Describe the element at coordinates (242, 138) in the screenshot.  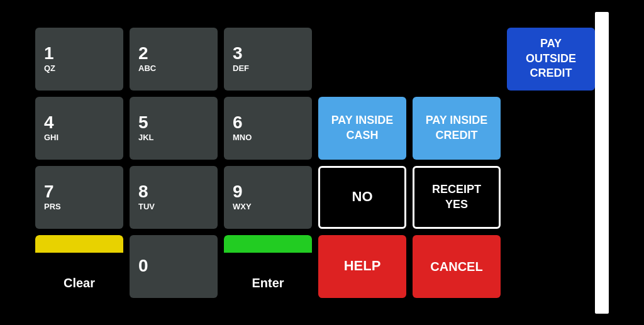
I see `key-6-sub: MNO` at that location.